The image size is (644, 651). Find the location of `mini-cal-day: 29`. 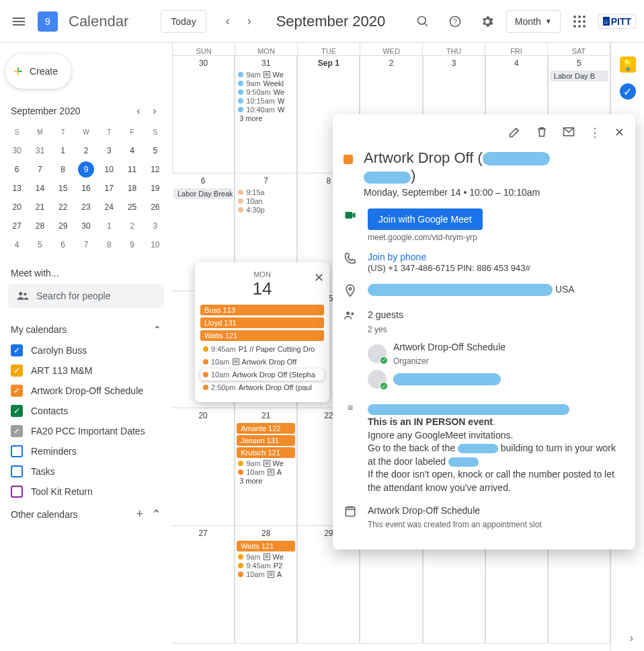

mini-cal-day: 29 is located at coordinates (63, 226).